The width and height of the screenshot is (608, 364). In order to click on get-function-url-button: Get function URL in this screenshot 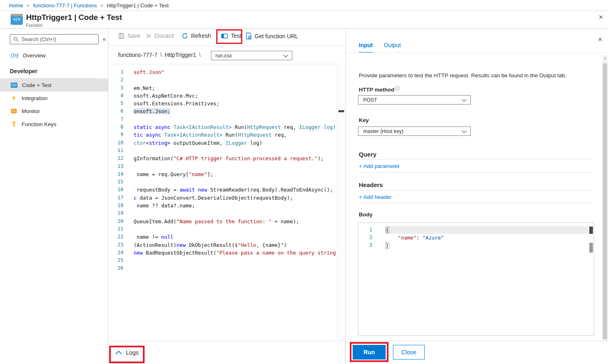, I will do `click(272, 36)`.